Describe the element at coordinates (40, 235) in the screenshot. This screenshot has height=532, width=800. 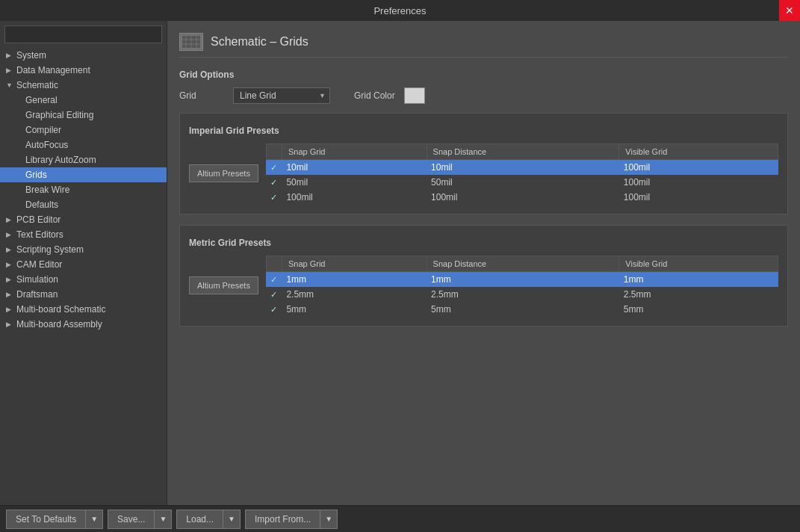
I see `sidebar-item-label: Text Editors` at that location.